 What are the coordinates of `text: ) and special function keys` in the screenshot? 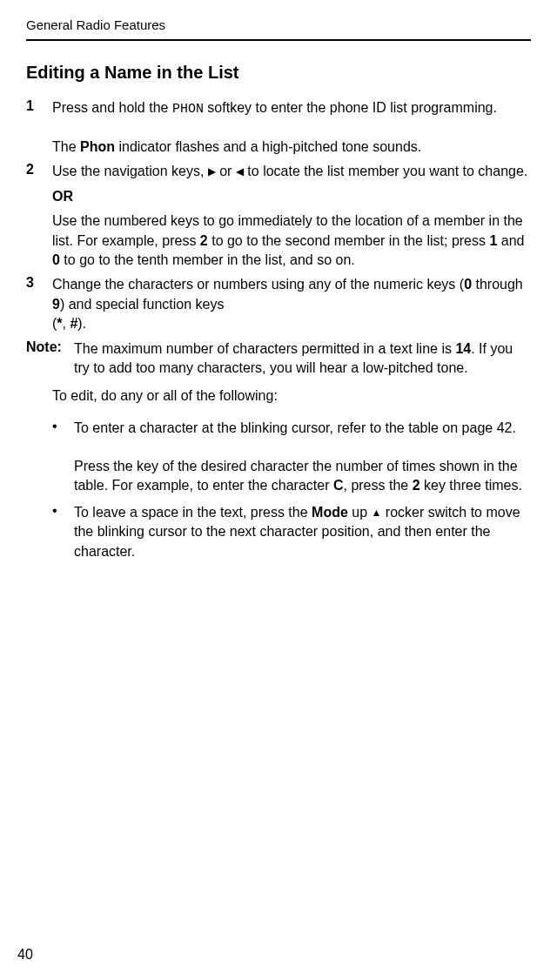 It's located at (143, 305).